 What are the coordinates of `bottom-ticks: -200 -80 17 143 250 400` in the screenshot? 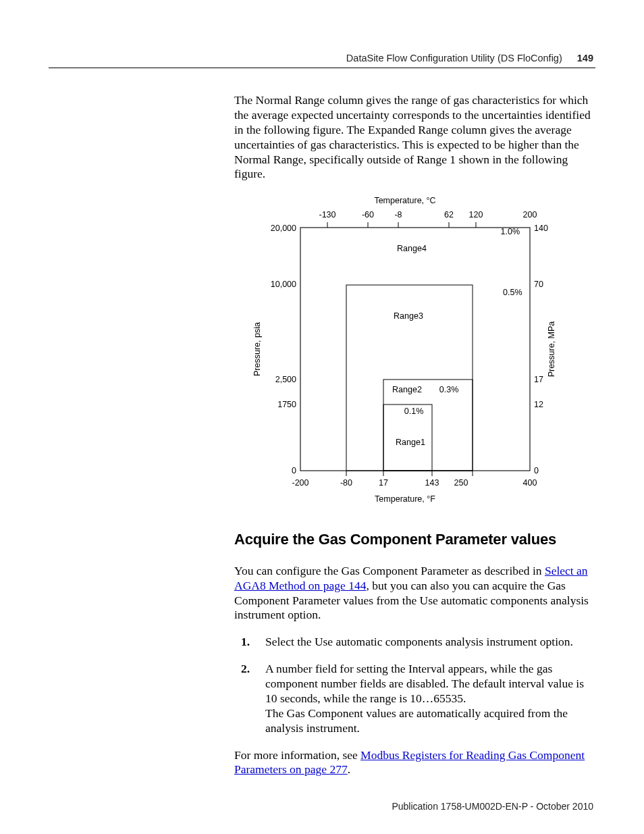 It's located at (414, 479).